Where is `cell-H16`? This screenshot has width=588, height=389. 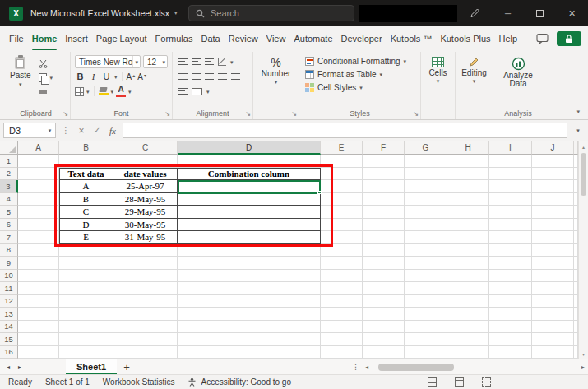
cell-H16 is located at coordinates (469, 353).